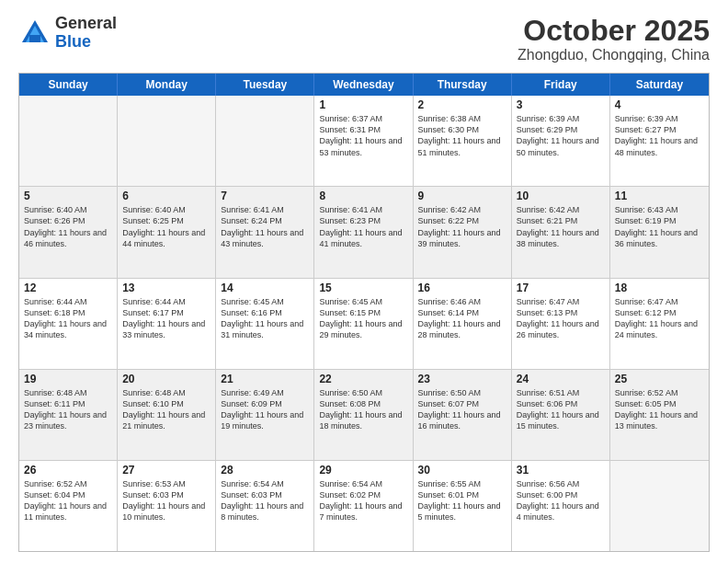  I want to click on cal-cell: 8Sunrise: 6:41 AMSunset: 6:23 PMDaylight…, so click(364, 232).